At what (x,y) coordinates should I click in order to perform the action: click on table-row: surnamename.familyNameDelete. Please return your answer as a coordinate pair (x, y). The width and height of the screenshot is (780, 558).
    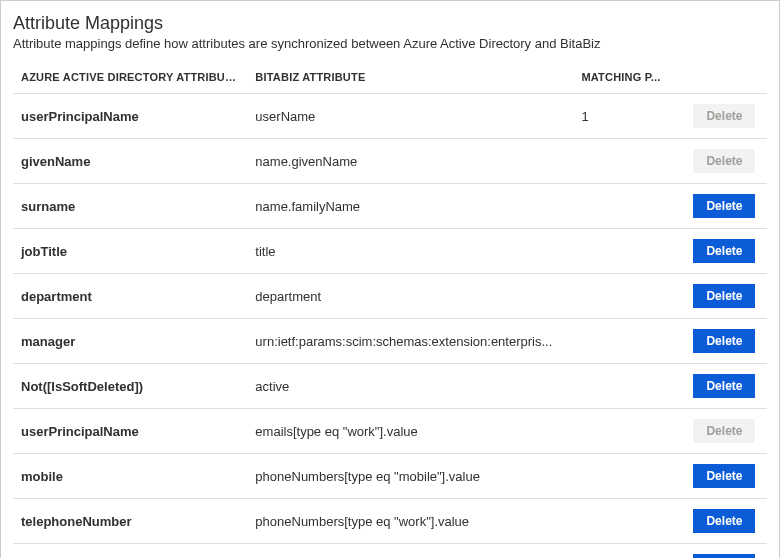
    Looking at the image, I should click on (390, 206).